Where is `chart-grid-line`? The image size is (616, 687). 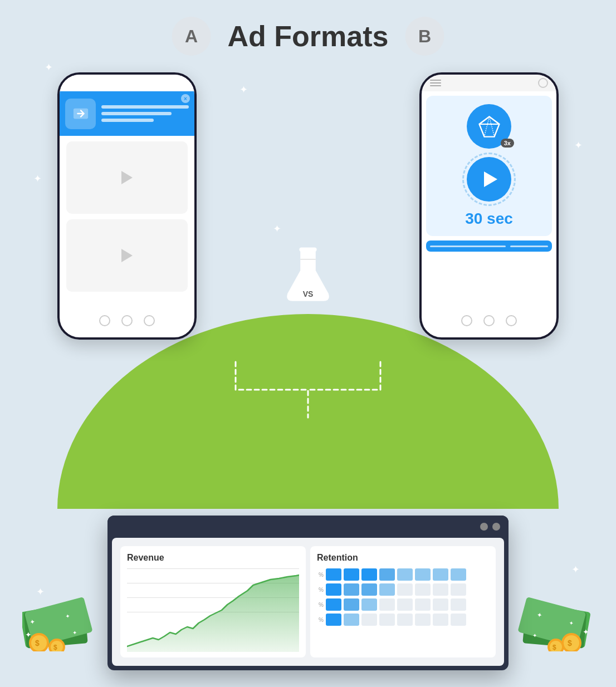 chart-grid-line is located at coordinates (213, 569).